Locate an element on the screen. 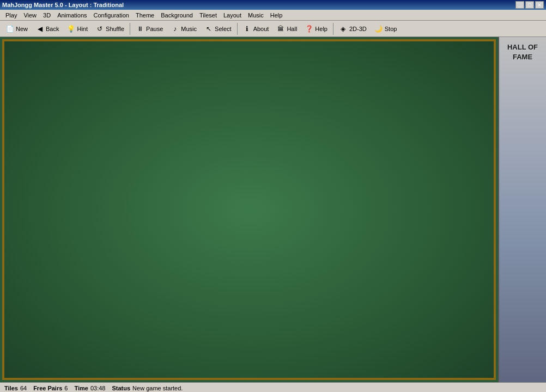 The image size is (546, 392). time-value: 03:48 is located at coordinates (98, 388).